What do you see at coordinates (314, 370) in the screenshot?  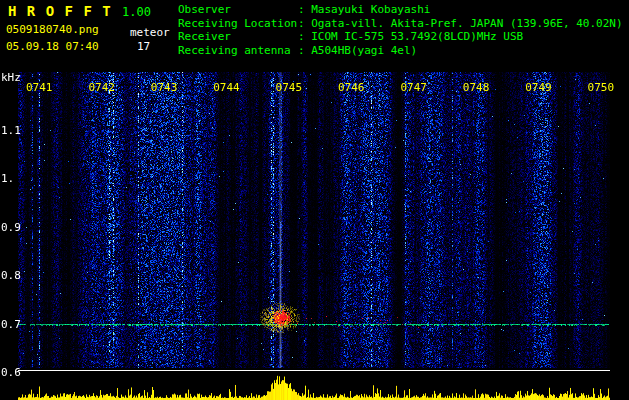 I see `separator-line` at bounding box center [314, 370].